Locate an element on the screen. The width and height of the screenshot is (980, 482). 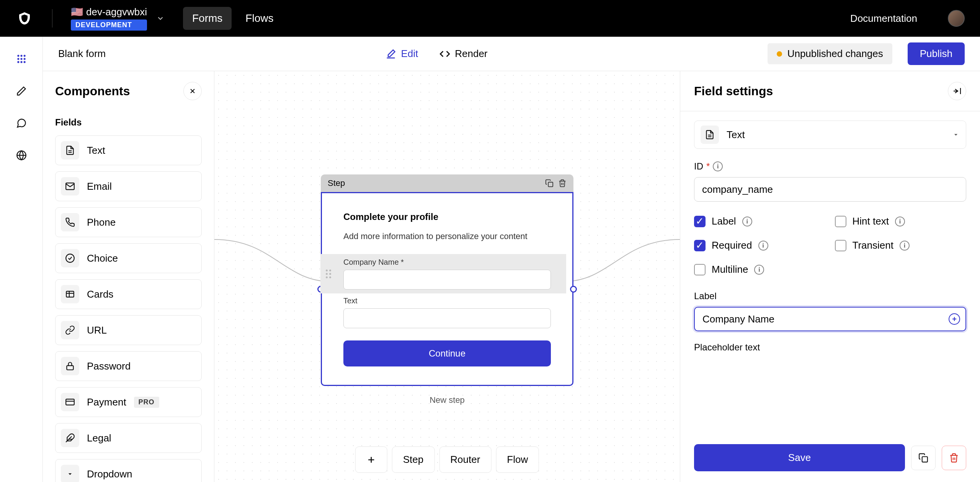
canvas-field-company-name: Company Name * is located at coordinates (443, 274).